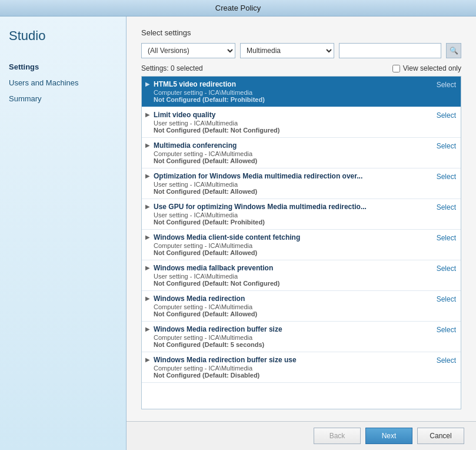 Image resolution: width=476 pixels, height=450 pixels. What do you see at coordinates (172, 68) in the screenshot?
I see `settings-count: Settings: 0 selected` at bounding box center [172, 68].